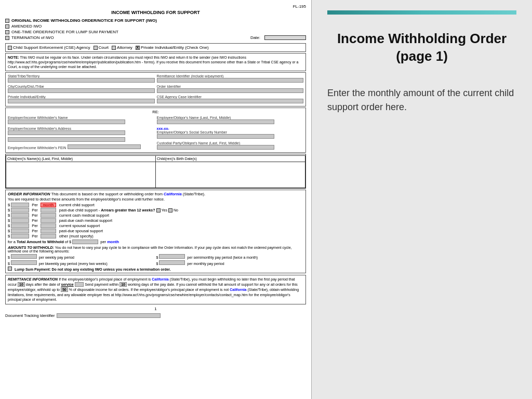  I want to click on per-1-field: month, so click(48, 205).